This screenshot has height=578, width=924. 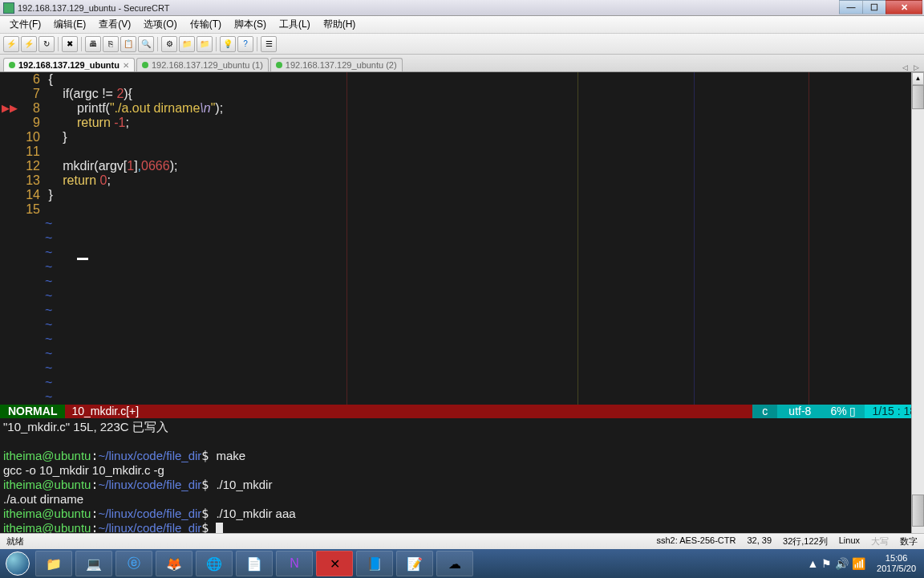 What do you see at coordinates (187, 44) in the screenshot?
I see `options-icon: 📁` at bounding box center [187, 44].